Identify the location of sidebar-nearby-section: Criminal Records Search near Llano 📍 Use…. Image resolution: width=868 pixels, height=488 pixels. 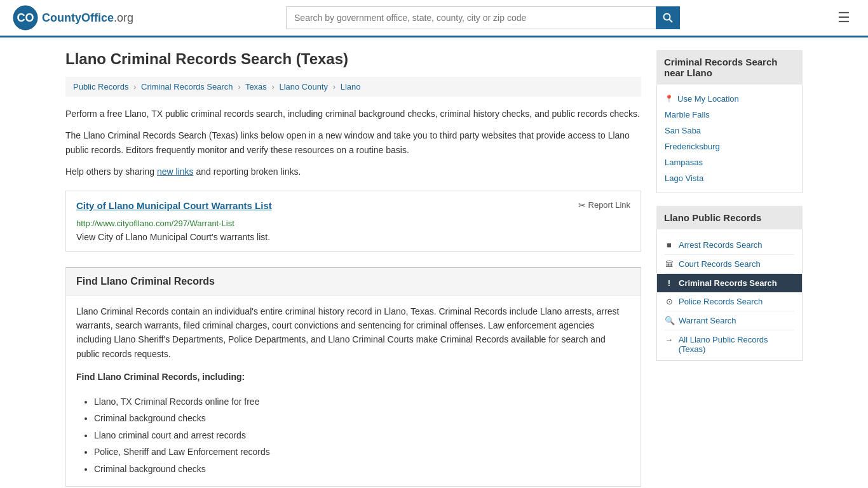
(729, 122).